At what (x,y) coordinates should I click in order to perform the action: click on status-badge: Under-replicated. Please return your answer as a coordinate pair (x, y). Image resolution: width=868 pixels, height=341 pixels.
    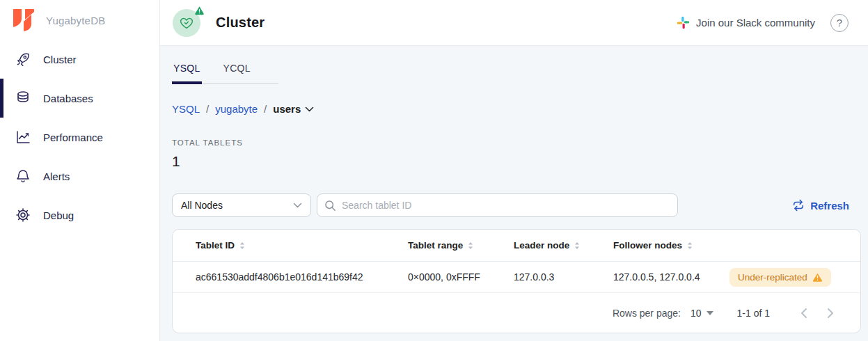
    Looking at the image, I should click on (780, 277).